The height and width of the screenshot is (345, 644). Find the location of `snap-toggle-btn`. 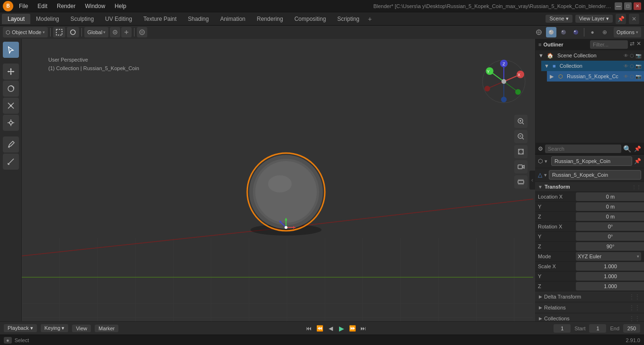

snap-toggle-btn is located at coordinates (115, 32).